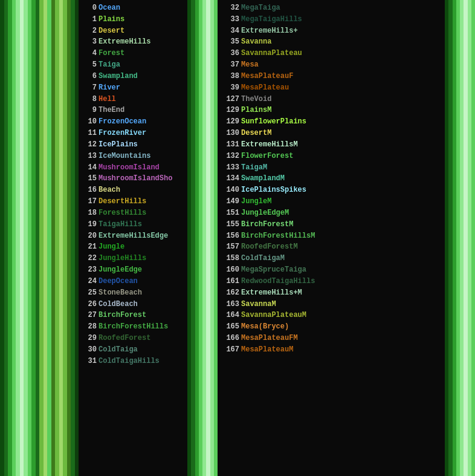  What do you see at coordinates (202, 238) in the screenshot?
I see `middle-stripe-panel` at bounding box center [202, 238].